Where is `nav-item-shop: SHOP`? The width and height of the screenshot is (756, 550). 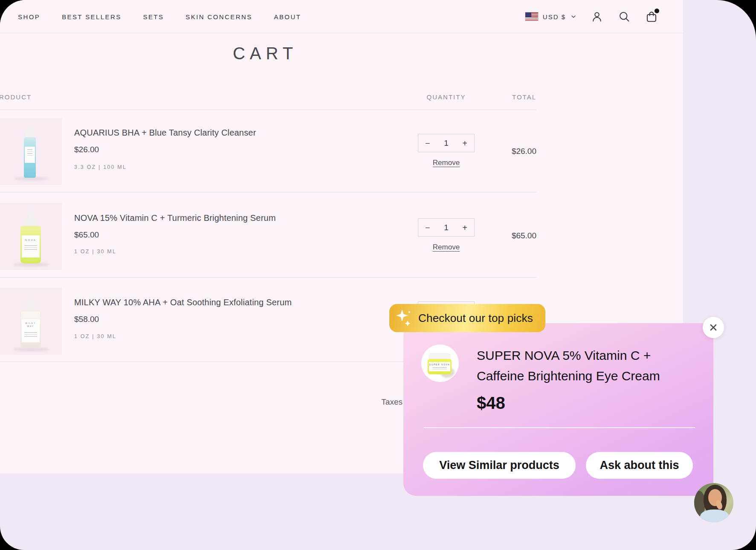
nav-item-shop: SHOP is located at coordinates (29, 17).